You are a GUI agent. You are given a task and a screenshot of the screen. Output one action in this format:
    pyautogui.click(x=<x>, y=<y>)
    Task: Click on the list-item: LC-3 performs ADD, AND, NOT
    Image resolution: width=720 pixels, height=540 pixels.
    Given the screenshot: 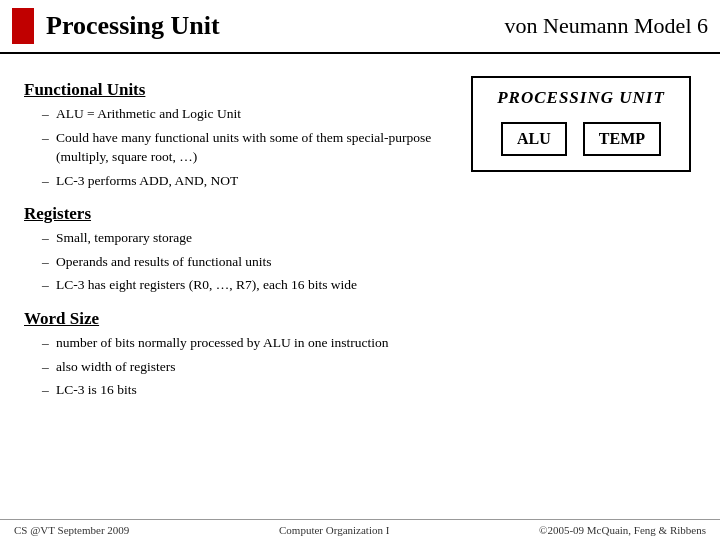 What is the action you would take?
    pyautogui.click(x=254, y=181)
    